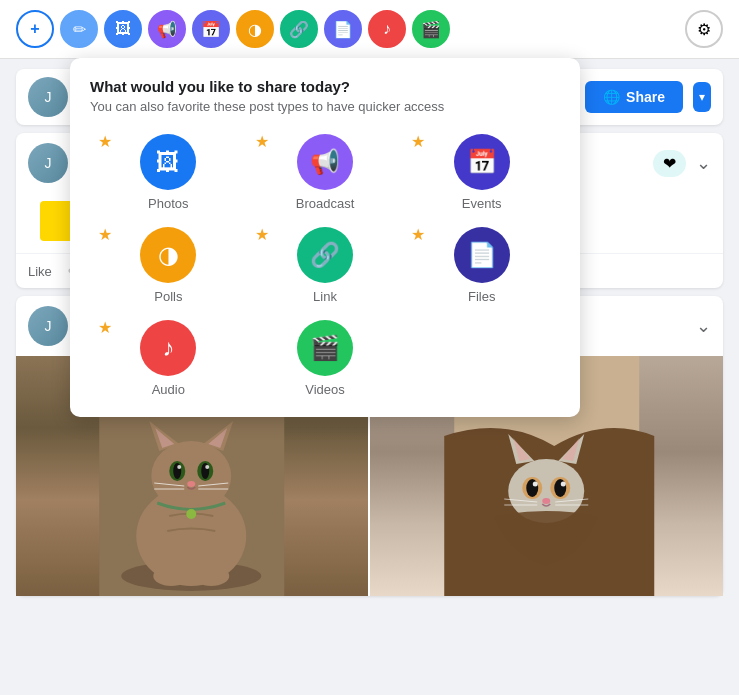  Describe the element at coordinates (105, 142) in the screenshot. I see `favorite-star-photos: ★` at that location.